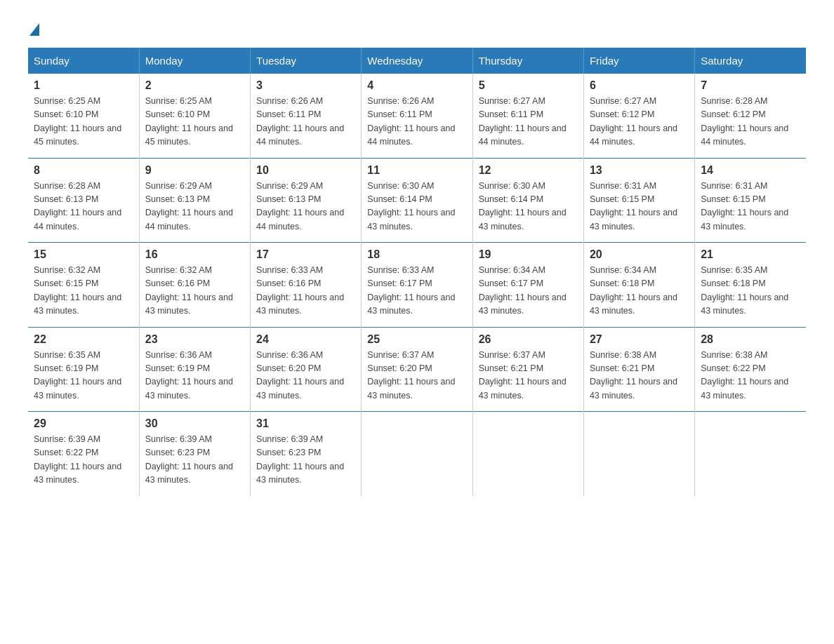 The height and width of the screenshot is (644, 834). I want to click on column-header-thursday: Thursday, so click(528, 60).